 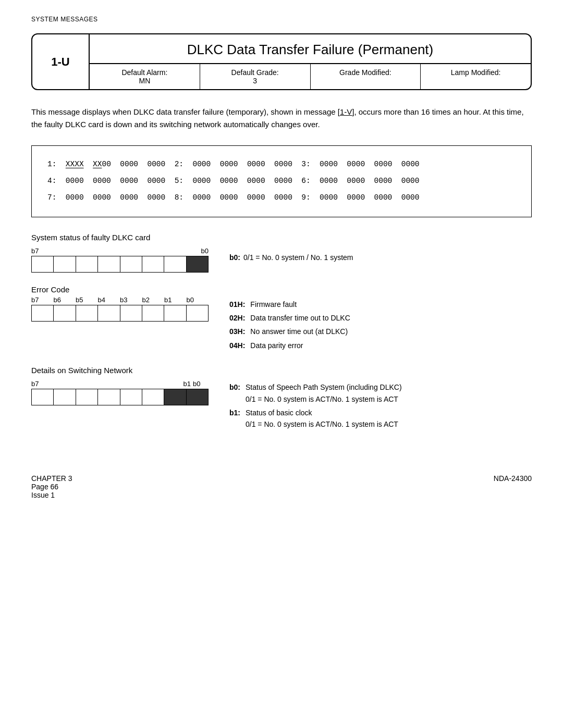 I want to click on col-default-alarm-header: Default Alarm:, so click(x=145, y=72).